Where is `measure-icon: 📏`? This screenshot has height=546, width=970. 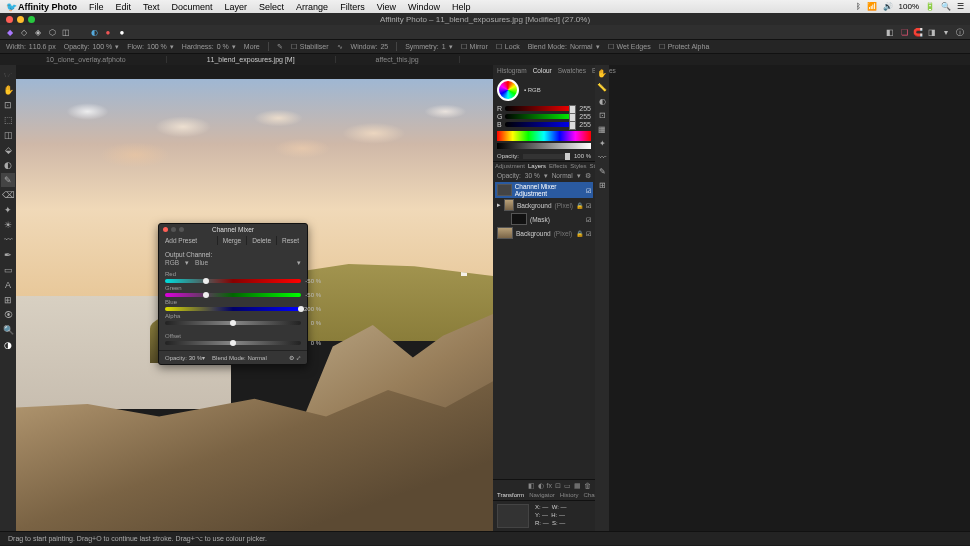 measure-icon: 📏 is located at coordinates (602, 87).